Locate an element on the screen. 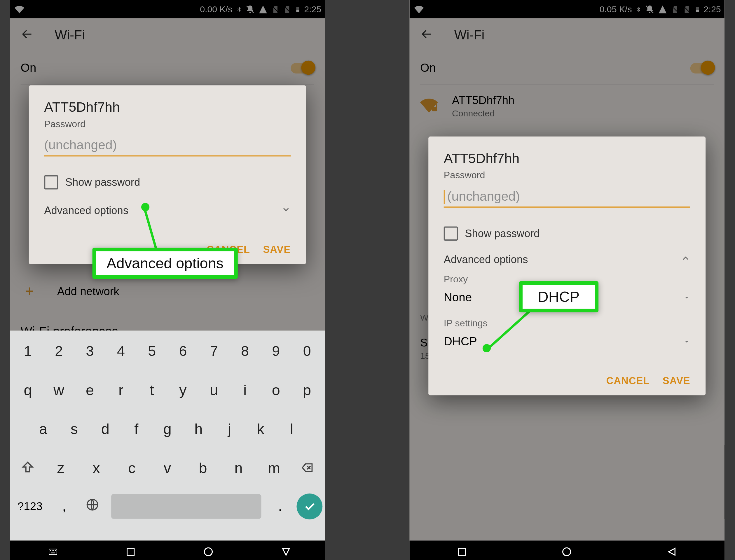 Image resolution: width=735 pixels, height=560 pixels. key-4: 4 is located at coordinates (121, 351).